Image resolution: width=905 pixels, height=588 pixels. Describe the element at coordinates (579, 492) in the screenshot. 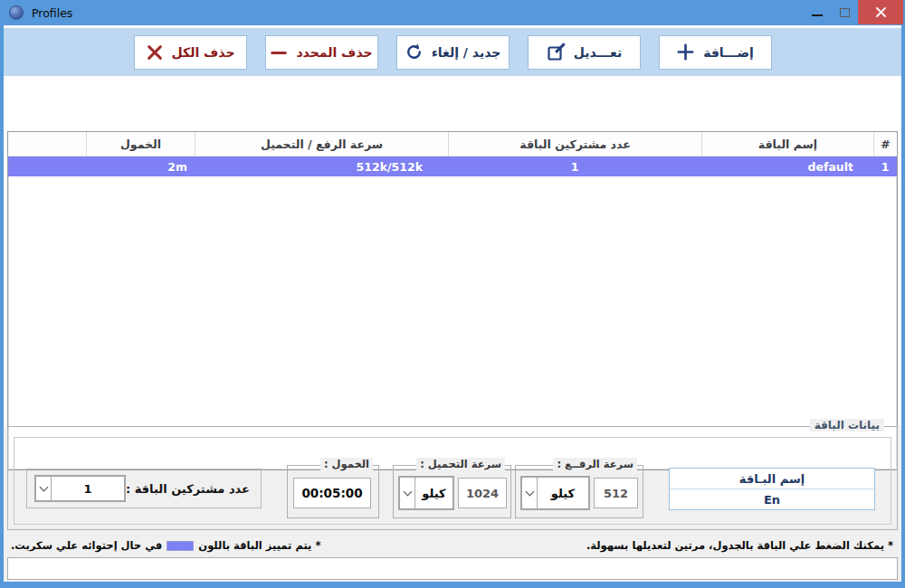

I see `upload-speed-group: سرعة الرفــع : 512 كيلو` at that location.